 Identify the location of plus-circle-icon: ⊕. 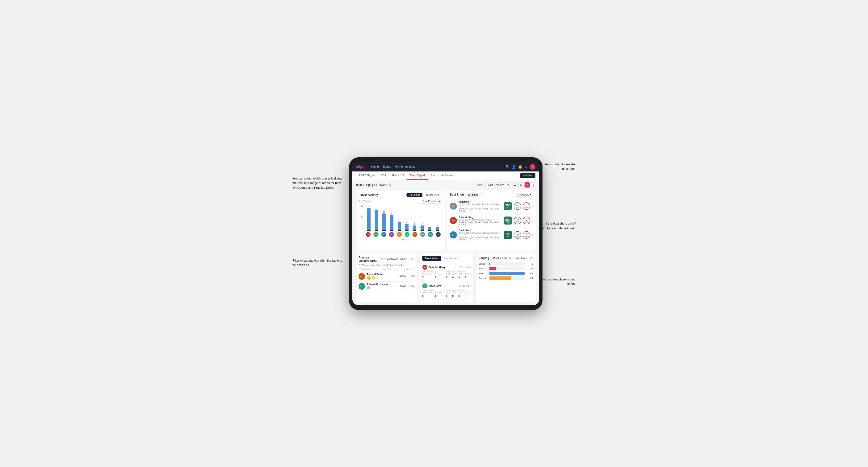
(526, 166).